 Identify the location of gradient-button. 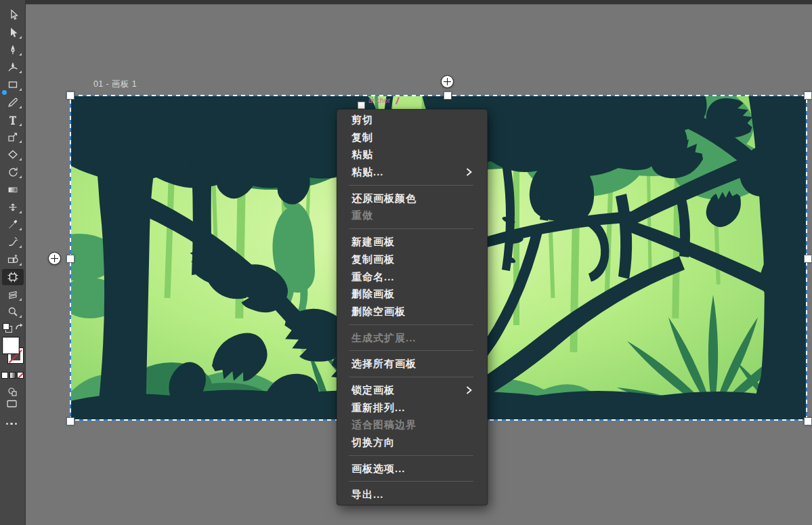
(13, 375).